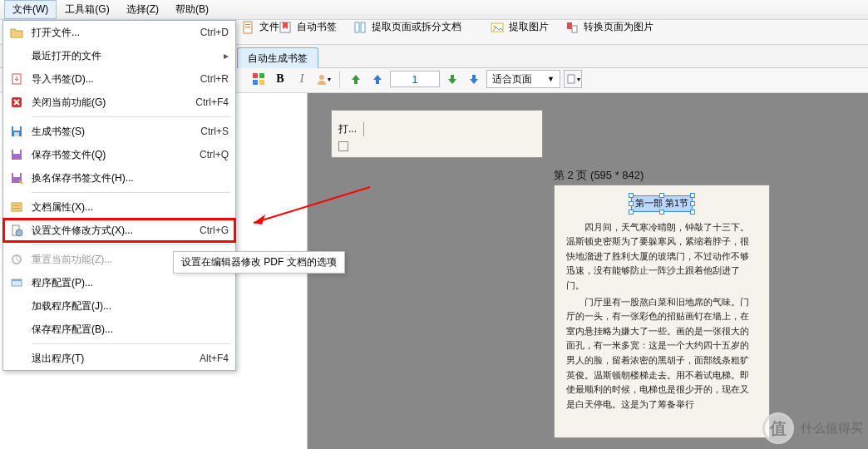 Image resolution: width=868 pixels, height=449 pixels. Describe the element at coordinates (120, 358) in the screenshot. I see `menu-exit: 退出程序(T) Alt+F4` at that location.